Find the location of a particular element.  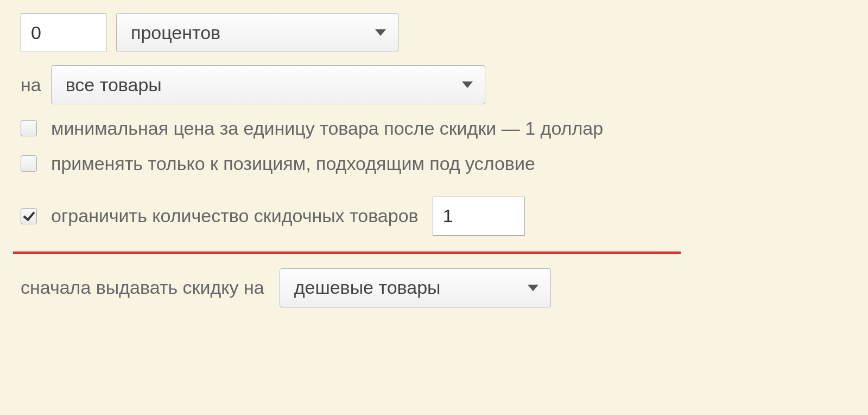

discount-scope-row: на все товары is located at coordinates (434, 85).